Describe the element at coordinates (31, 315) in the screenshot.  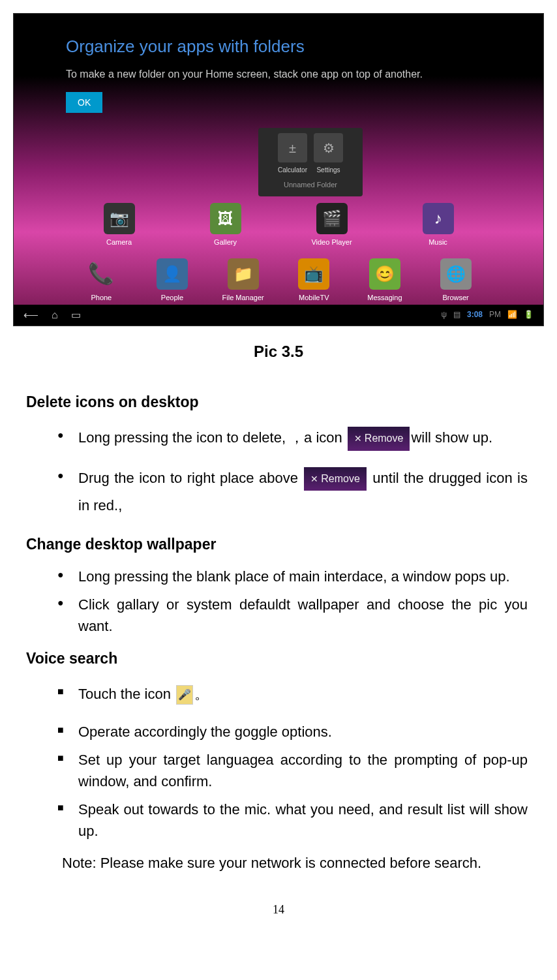
I see `back-icon: ⟵` at that location.